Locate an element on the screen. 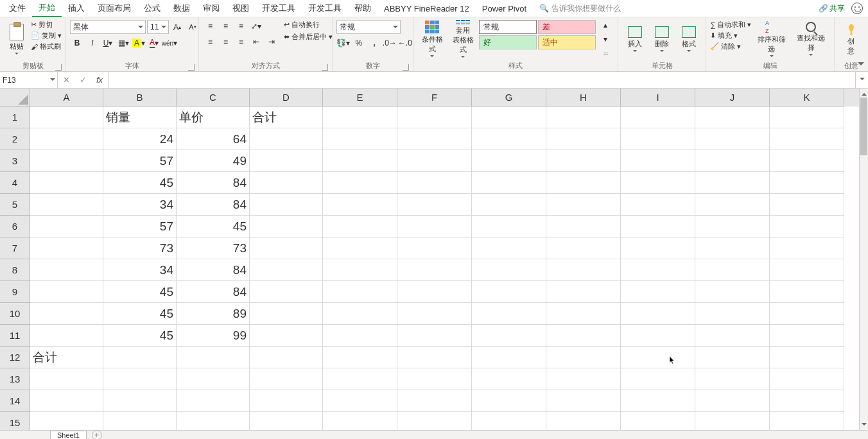 The width and height of the screenshot is (868, 439). col-header-J: J is located at coordinates (733, 98).